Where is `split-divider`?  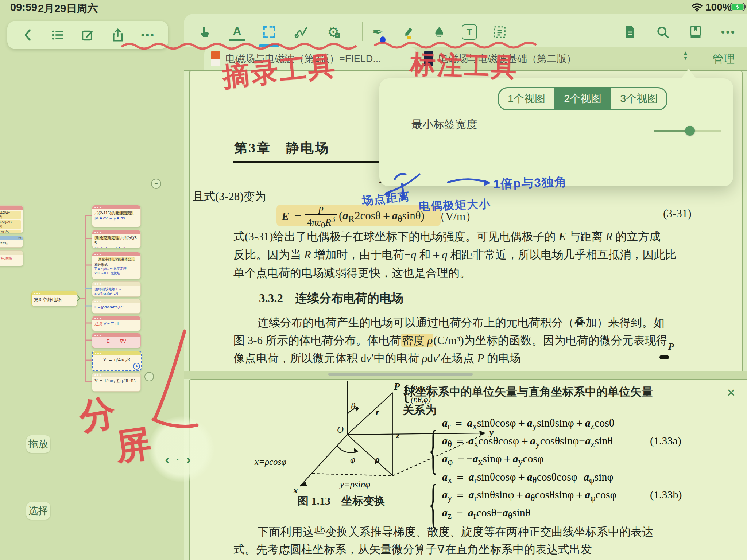
split-divider is located at coordinates (465, 375).